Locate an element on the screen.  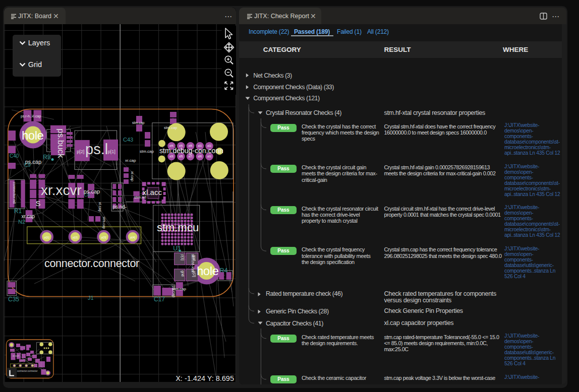
svg-text: C17 is located at coordinates (159, 299).